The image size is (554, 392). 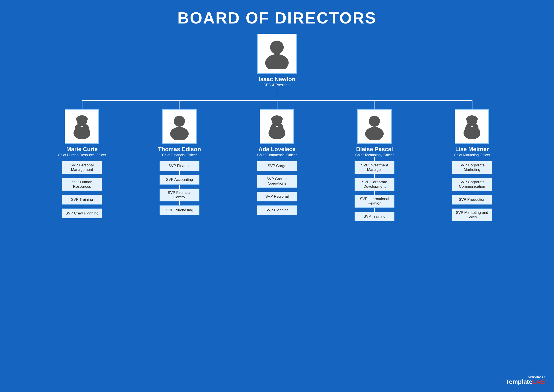 What do you see at coordinates (374, 126) in the screenshot?
I see `blaise-pascal-avatar` at bounding box center [374, 126].